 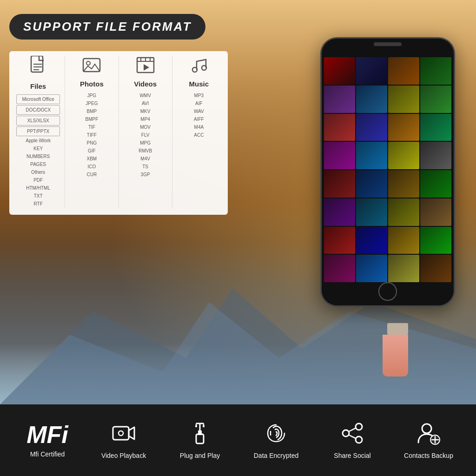 I want to click on photos-item-4: TIF, so click(x=92, y=127).